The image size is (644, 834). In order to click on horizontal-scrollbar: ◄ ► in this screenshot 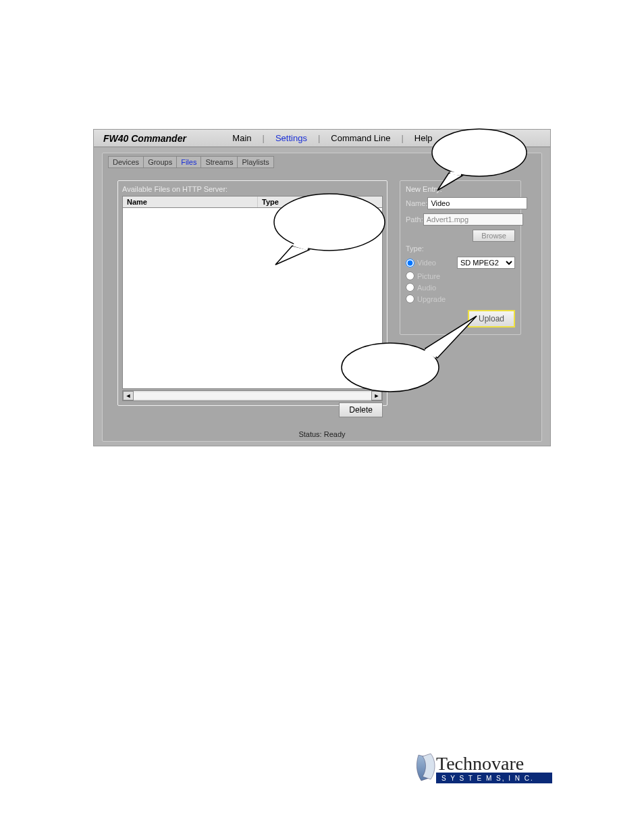, I will do `click(252, 396)`.